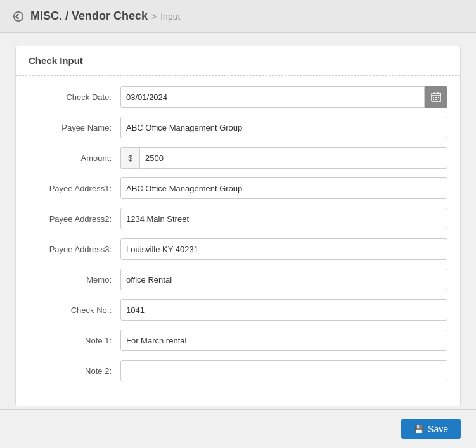 This screenshot has height=448, width=476. I want to click on save-button: 💾 Save, so click(431, 429).